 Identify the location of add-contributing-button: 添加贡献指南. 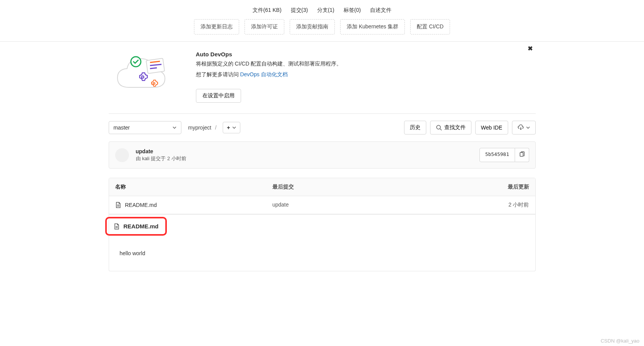
(312, 27).